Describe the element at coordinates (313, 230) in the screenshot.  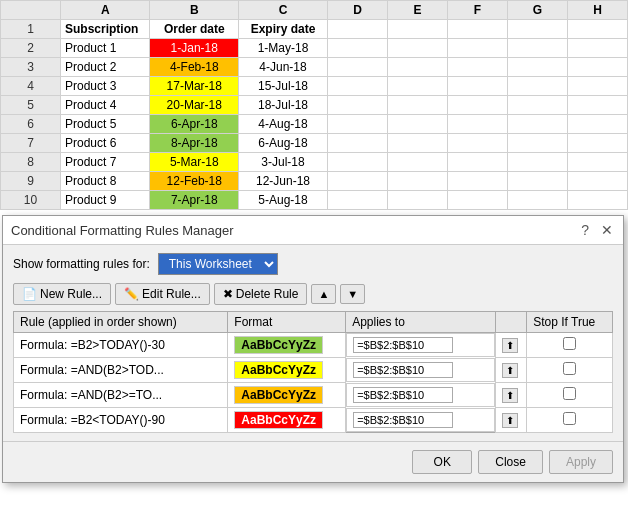
I see `dialog-titlebar: Conditional Formatting Rules Manager ? ✕` at that location.